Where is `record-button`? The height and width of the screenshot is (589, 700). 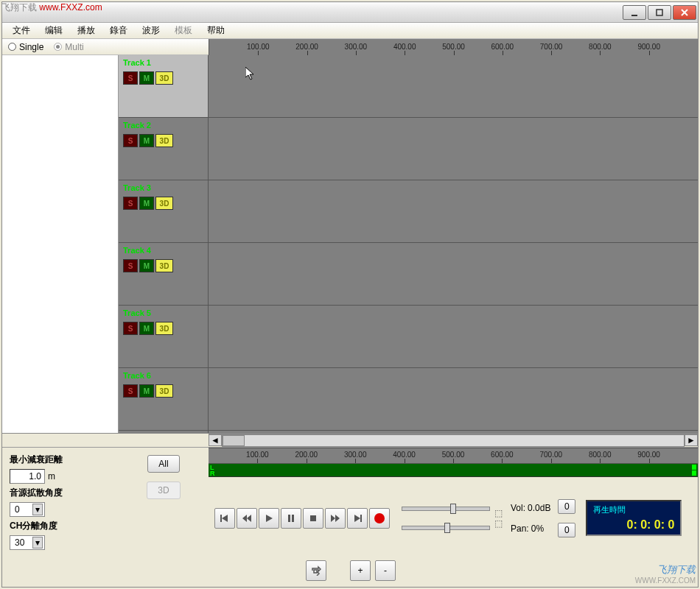
record-button is located at coordinates (379, 518).